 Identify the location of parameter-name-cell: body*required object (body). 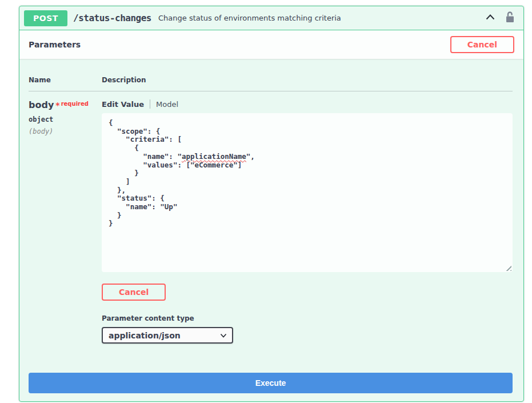
(65, 221).